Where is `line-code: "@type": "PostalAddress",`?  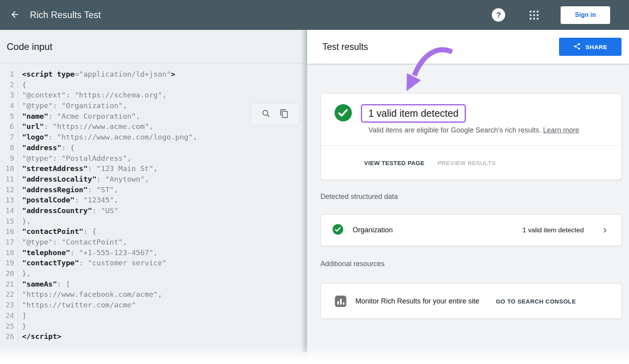
line-code: "@type": "PostalAddress", is located at coordinates (75, 159).